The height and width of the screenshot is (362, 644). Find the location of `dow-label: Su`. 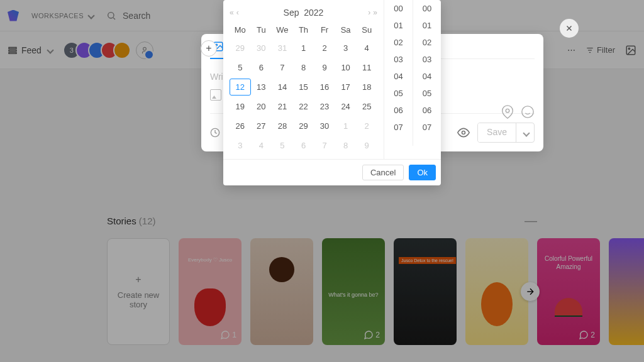

dow-label: Su is located at coordinates (367, 30).